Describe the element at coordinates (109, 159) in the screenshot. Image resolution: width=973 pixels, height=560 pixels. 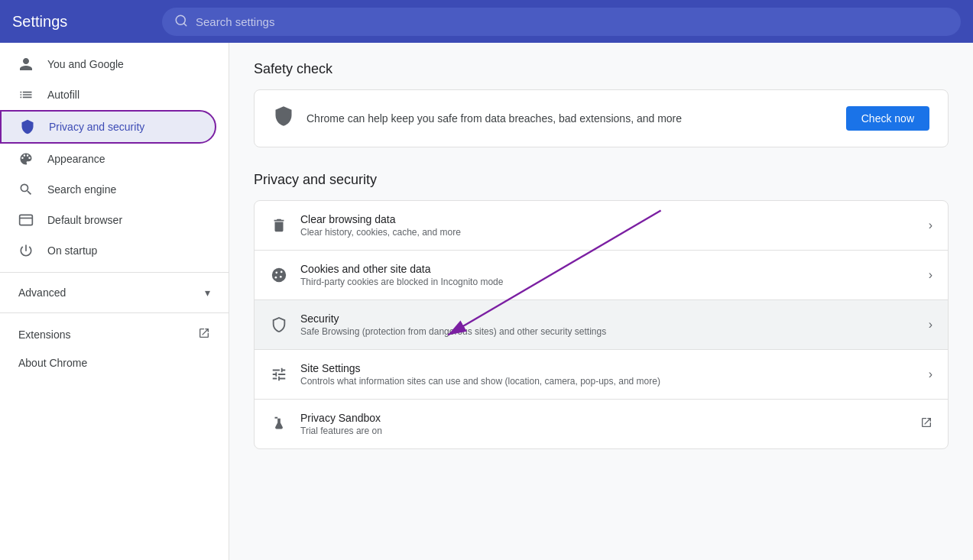
I see `sidebar-item-appearance: Appearance` at that location.